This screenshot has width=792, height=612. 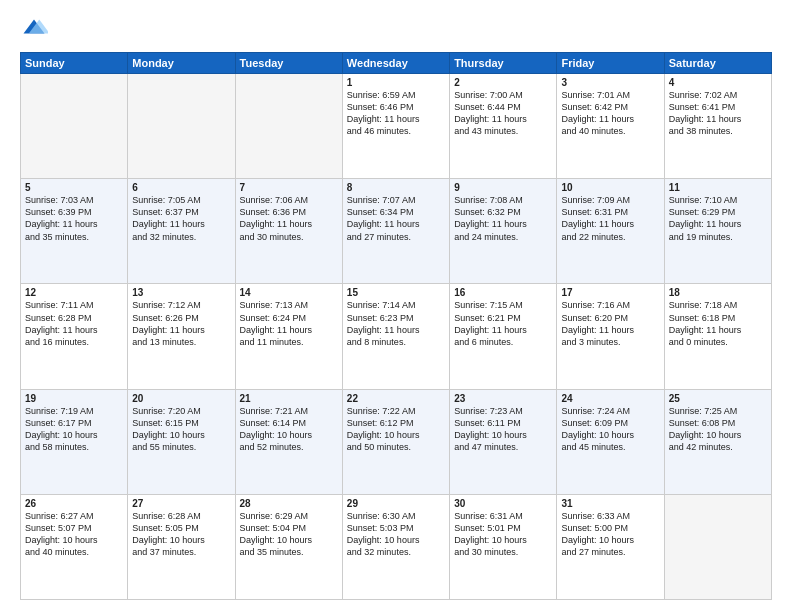 What do you see at coordinates (36, 30) in the screenshot?
I see `logo` at bounding box center [36, 30].